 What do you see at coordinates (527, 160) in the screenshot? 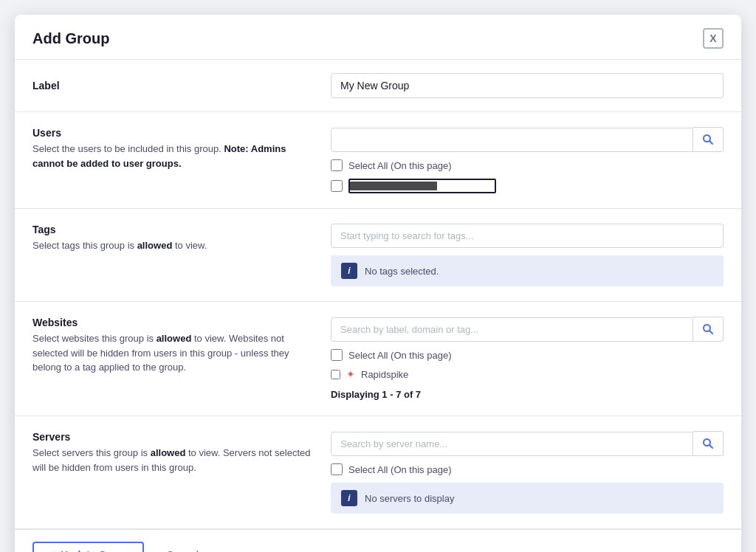
I see `users-section-content: Select All (On this page)` at bounding box center [527, 160].